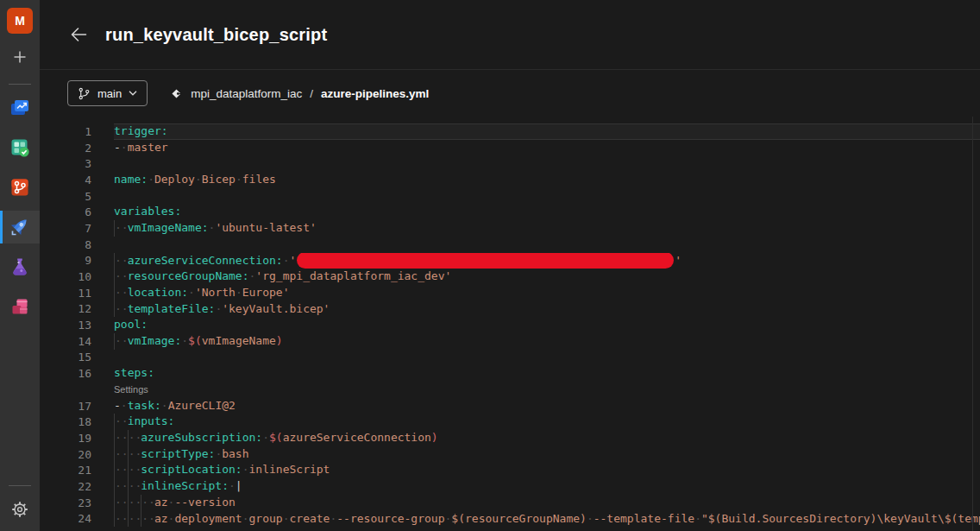 The image size is (980, 531). Describe the element at coordinates (66, 487) in the screenshot. I see `line-number: 22` at that location.